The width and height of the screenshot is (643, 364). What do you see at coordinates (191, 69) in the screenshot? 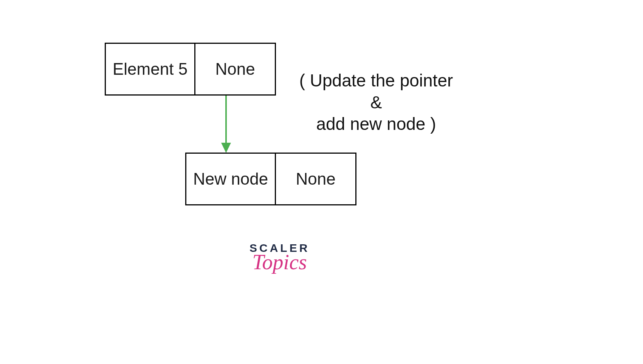
I see `node-element-5: Element 5 None` at bounding box center [191, 69].